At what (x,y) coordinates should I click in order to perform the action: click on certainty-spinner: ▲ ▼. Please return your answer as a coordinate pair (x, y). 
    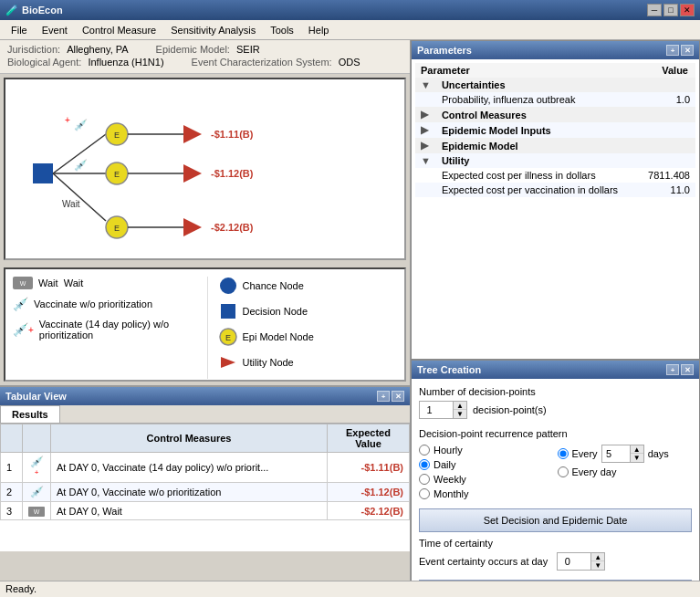
    Looking at the image, I should click on (580, 561).